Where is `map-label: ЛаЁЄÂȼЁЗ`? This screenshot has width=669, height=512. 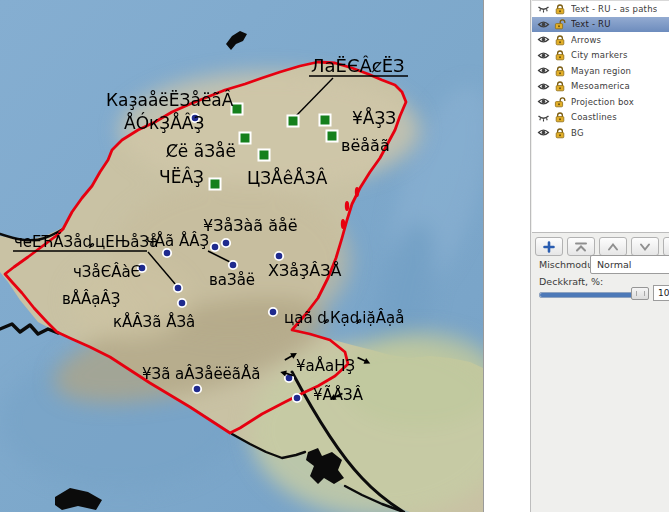 map-label: ЛаЁЄÂȼЁЗ is located at coordinates (358, 66).